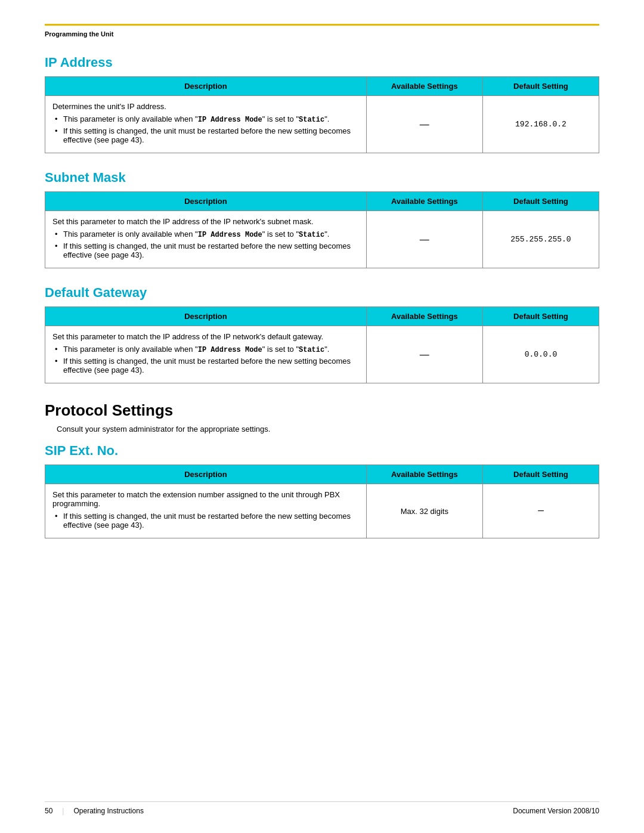 The width and height of the screenshot is (644, 833). I want to click on subnet-description-cell: Set this parameter to match the IP addre…, so click(206, 240).